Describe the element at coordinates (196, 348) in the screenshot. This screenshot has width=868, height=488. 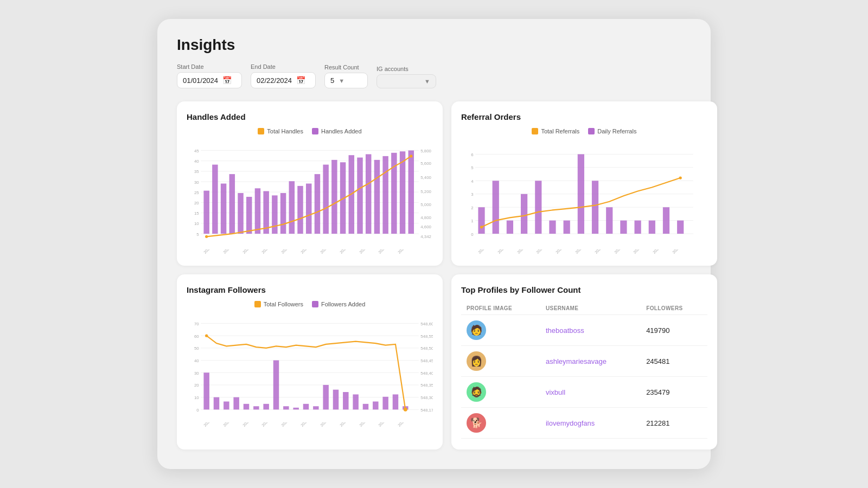
I see `svg-text: 50` at that location.